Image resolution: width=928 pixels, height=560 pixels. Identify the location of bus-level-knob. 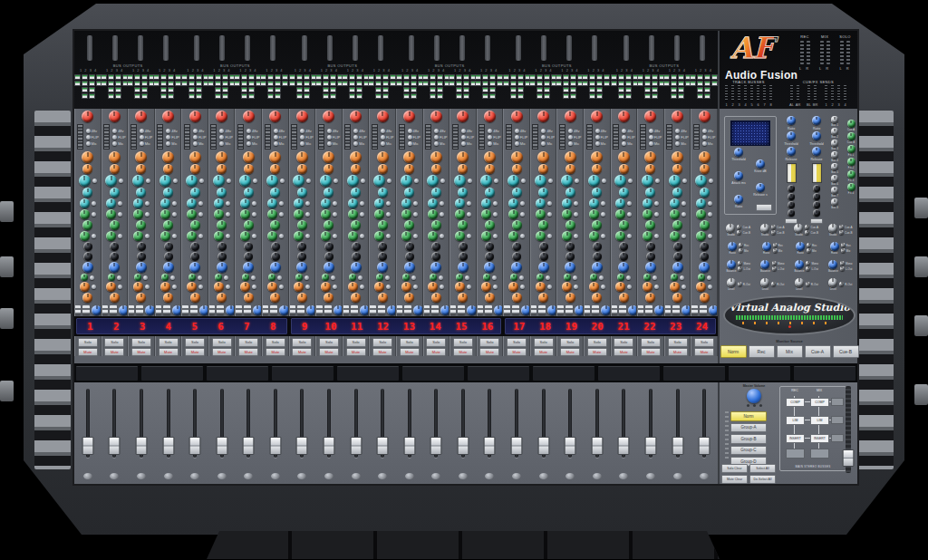
(835, 131).